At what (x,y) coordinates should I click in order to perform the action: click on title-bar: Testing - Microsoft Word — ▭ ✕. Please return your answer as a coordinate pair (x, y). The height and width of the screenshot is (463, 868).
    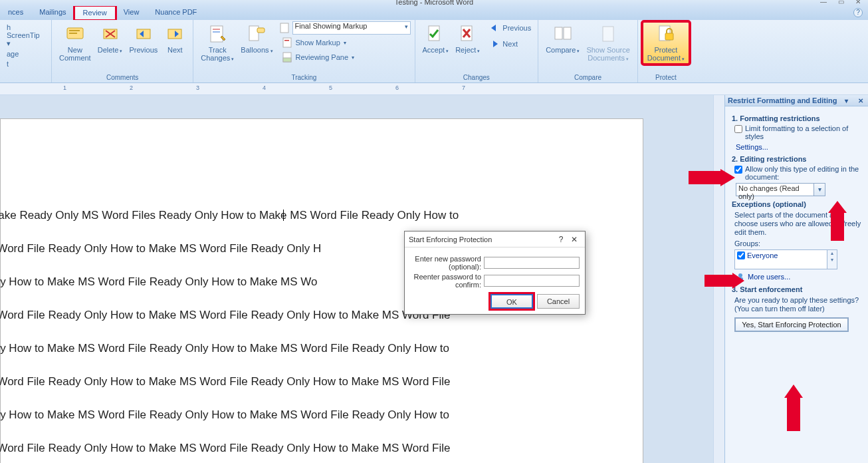
    Looking at the image, I should click on (434, 3).